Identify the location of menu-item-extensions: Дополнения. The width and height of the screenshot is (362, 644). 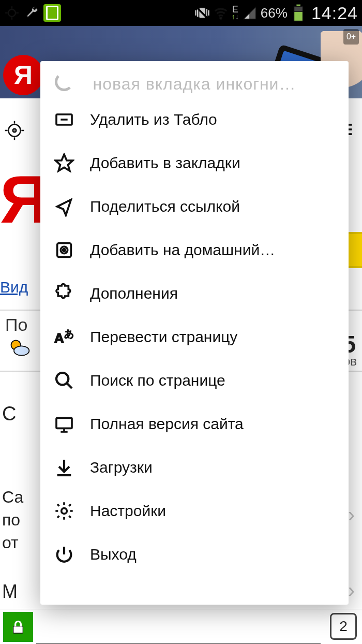
(194, 294).